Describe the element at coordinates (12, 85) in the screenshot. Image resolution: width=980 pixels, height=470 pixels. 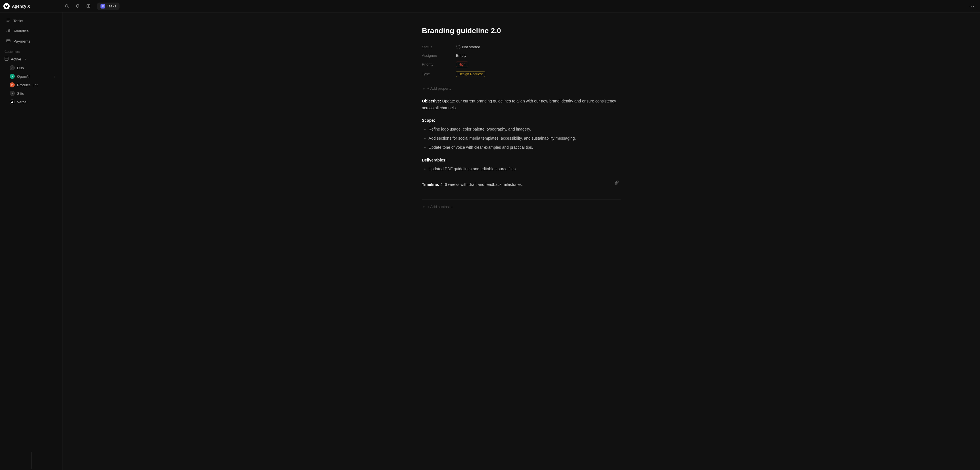
I see `avatar-producthunt: P` at that location.